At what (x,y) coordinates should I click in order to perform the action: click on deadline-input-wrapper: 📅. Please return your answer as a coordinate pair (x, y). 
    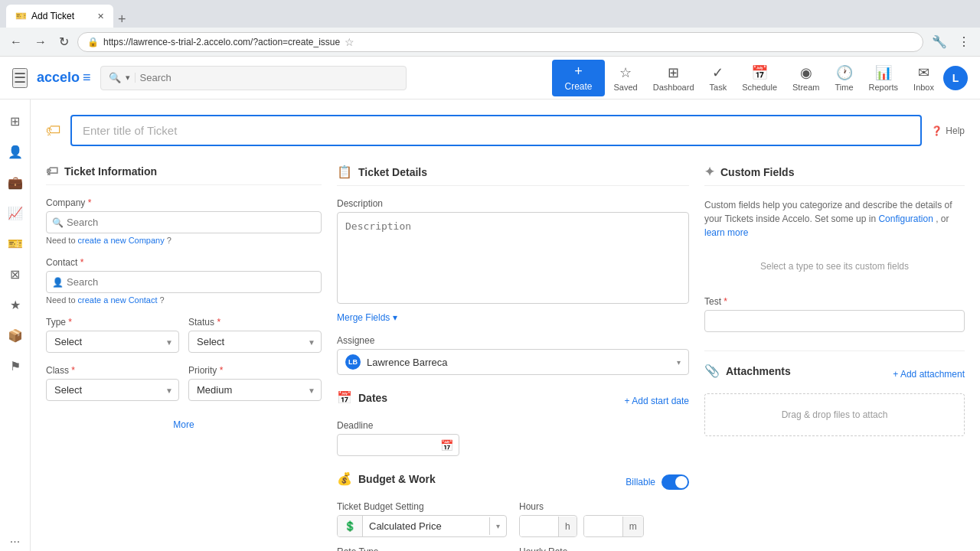
    Looking at the image, I should click on (398, 445).